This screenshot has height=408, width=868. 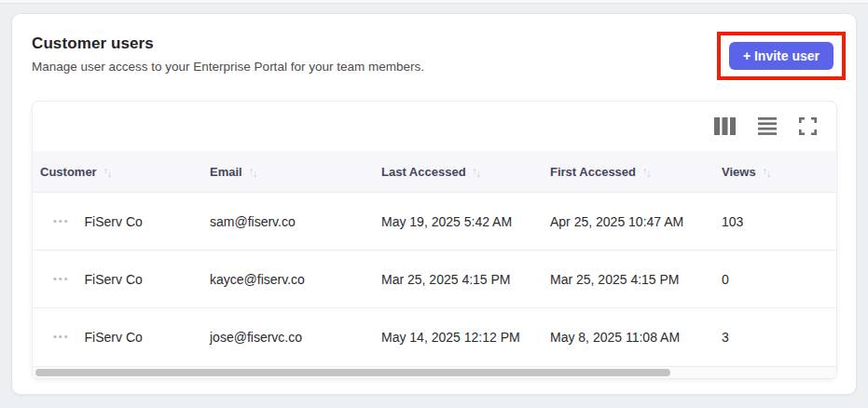 I want to click on column-header-label: Last Accessed, so click(x=423, y=171).